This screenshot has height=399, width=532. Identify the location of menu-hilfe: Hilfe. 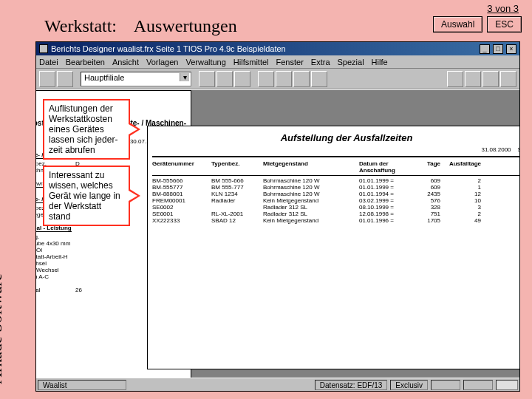
(380, 62).